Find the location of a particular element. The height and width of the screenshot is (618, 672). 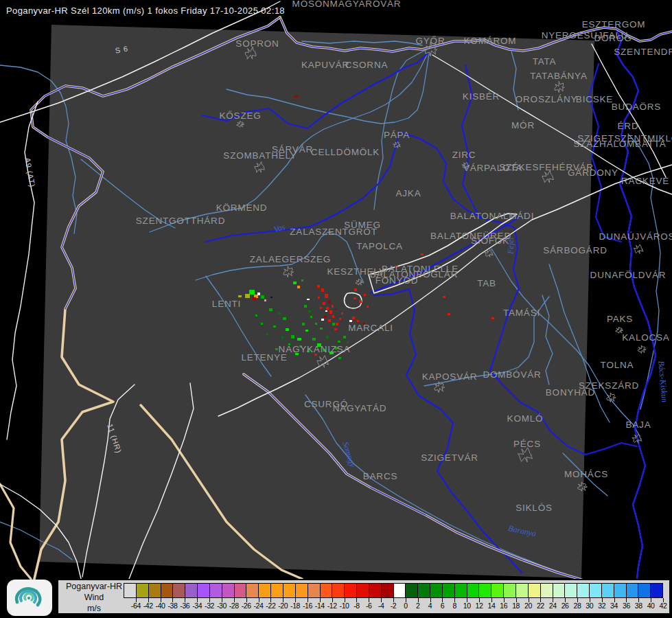

city-label: BAJA is located at coordinates (638, 424).